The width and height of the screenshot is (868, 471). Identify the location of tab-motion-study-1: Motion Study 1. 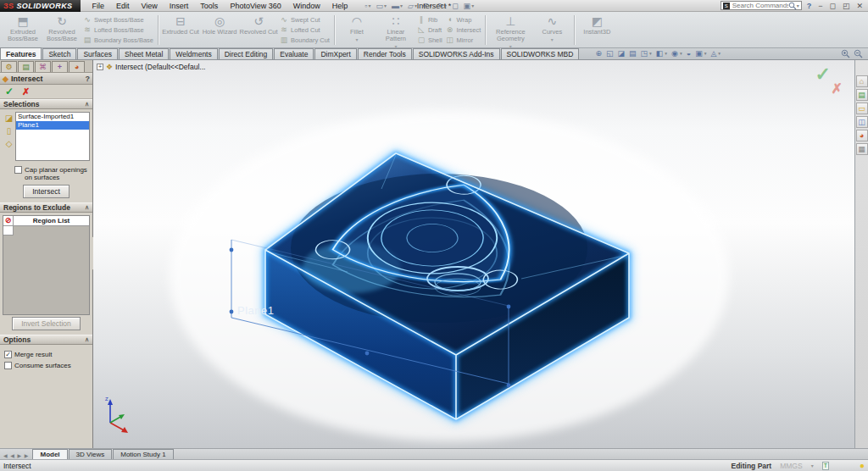
(142, 454).